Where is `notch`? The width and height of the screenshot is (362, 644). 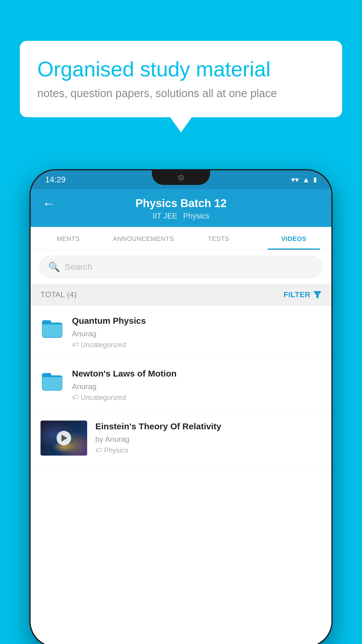
notch is located at coordinates (181, 178).